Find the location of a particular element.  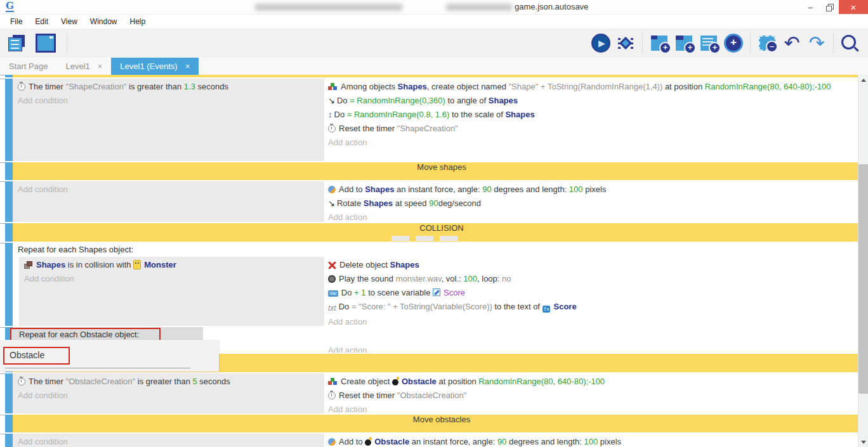

menu-edit: Edit is located at coordinates (42, 22).